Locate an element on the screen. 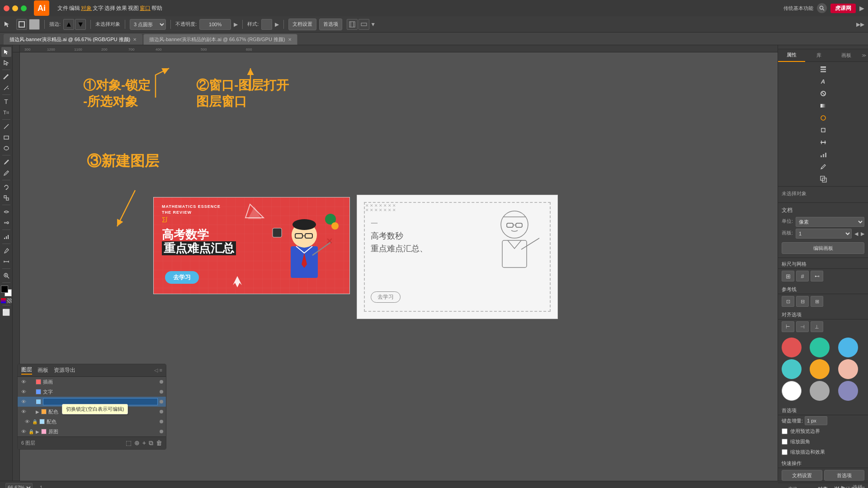 This screenshot has height=488, width=868. gradient-btn is located at coordinates (4, 301).